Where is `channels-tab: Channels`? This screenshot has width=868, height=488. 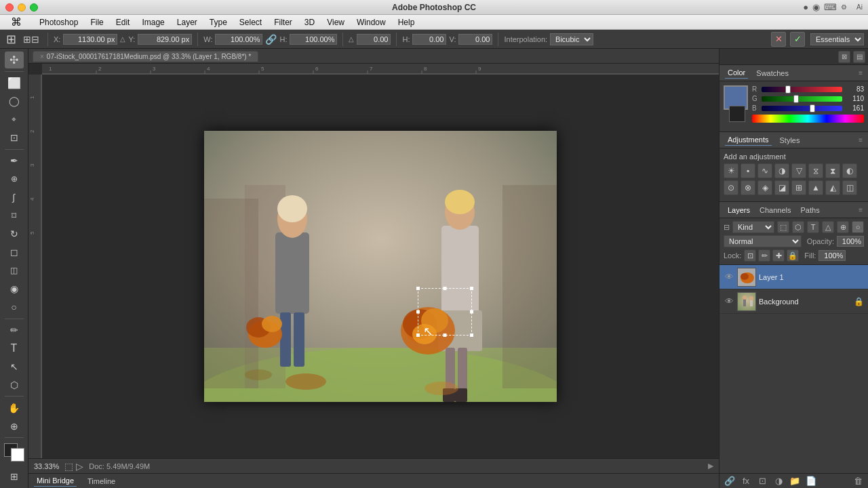
channels-tab: Channels is located at coordinates (775, 210).